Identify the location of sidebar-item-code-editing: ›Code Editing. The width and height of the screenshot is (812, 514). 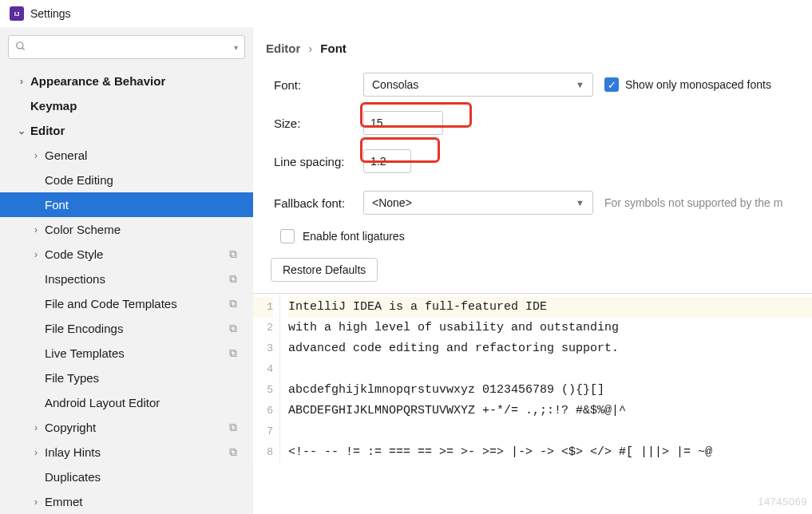
(126, 180).